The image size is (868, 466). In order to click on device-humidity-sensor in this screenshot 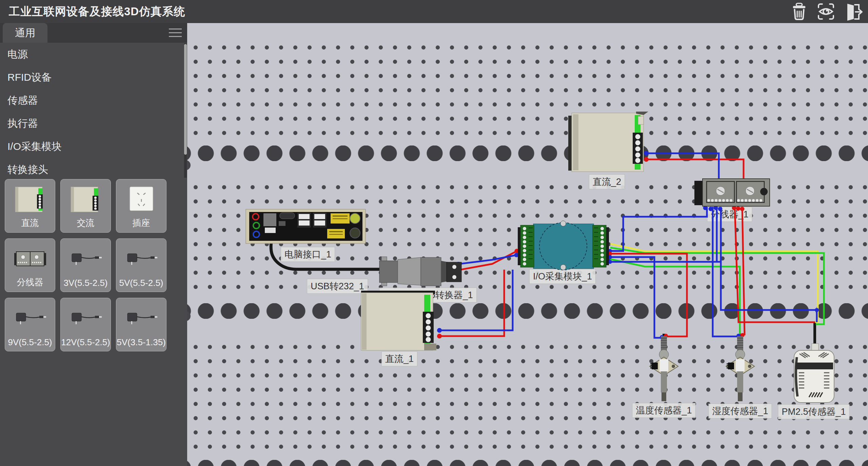, I will do `click(740, 369)`.